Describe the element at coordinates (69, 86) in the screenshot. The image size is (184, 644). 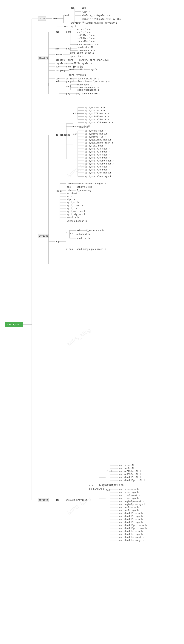
I see `musb-label: musb` at that location.